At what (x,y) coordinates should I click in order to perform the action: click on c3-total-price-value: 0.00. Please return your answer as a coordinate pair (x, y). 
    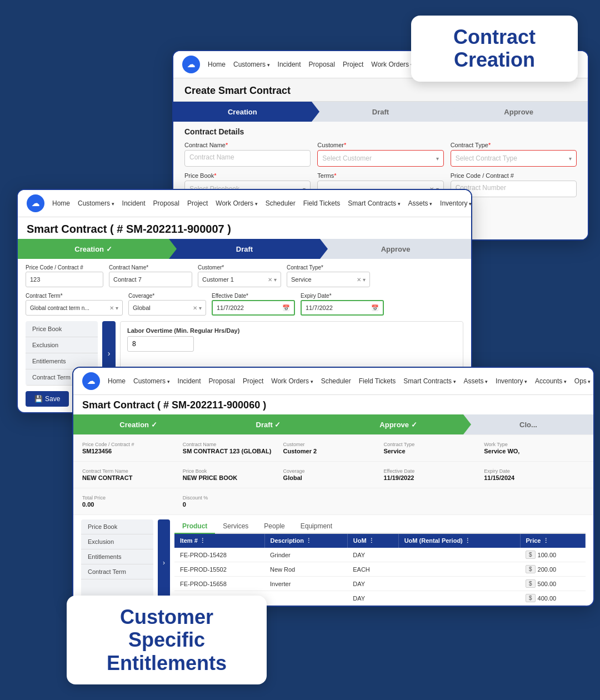
    Looking at the image, I should click on (130, 504).